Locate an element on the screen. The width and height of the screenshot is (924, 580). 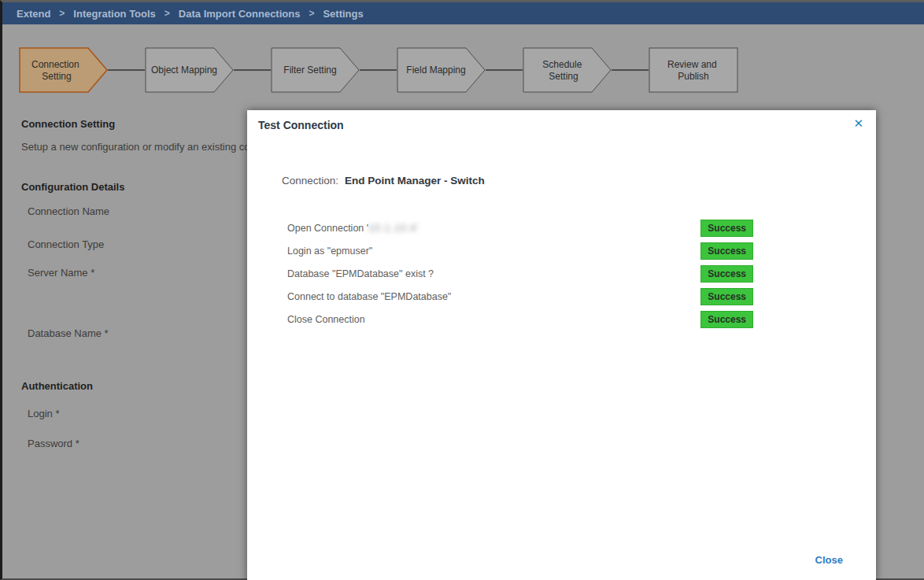
database-name-label: Database Name * is located at coordinates (68, 334).